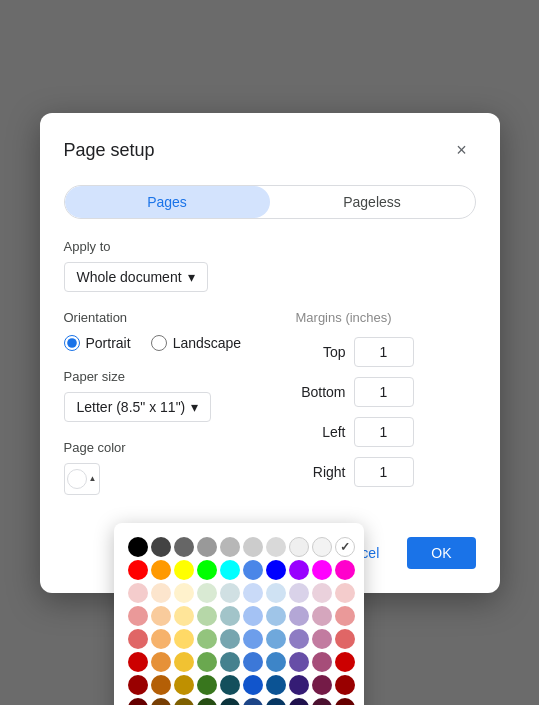 The height and width of the screenshot is (705, 539). I want to click on margin-top-input, so click(384, 352).